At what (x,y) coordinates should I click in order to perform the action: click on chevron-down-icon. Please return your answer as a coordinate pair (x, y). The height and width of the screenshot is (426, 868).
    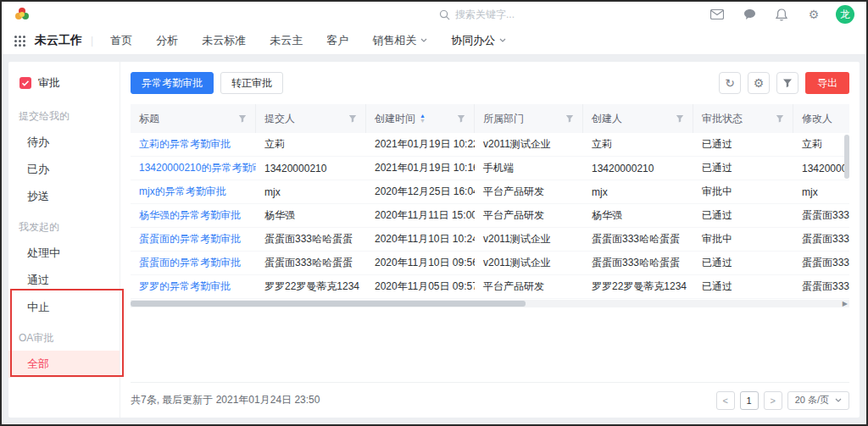
    Looking at the image, I should click on (503, 41).